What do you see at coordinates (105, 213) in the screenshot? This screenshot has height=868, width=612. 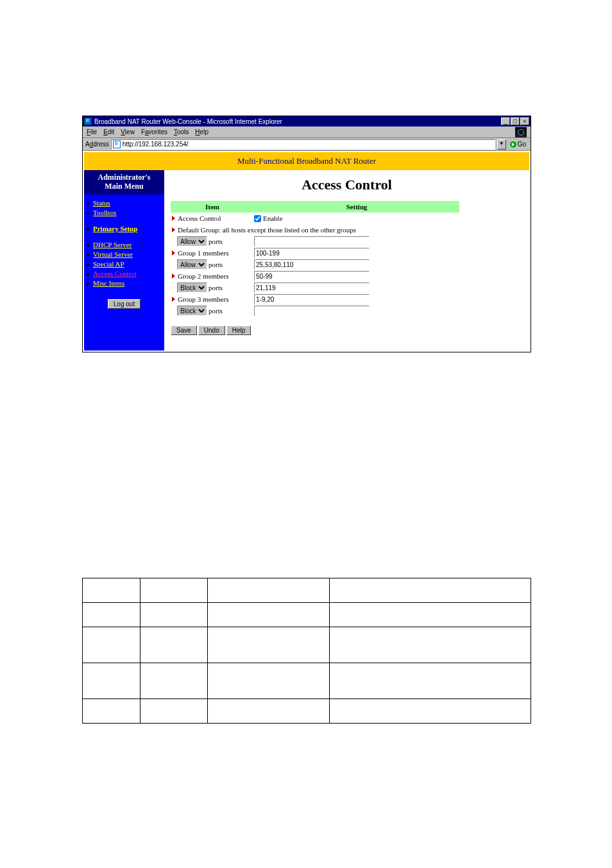 I see `sidebar-item-toolbox: Toolbox` at bounding box center [105, 213].